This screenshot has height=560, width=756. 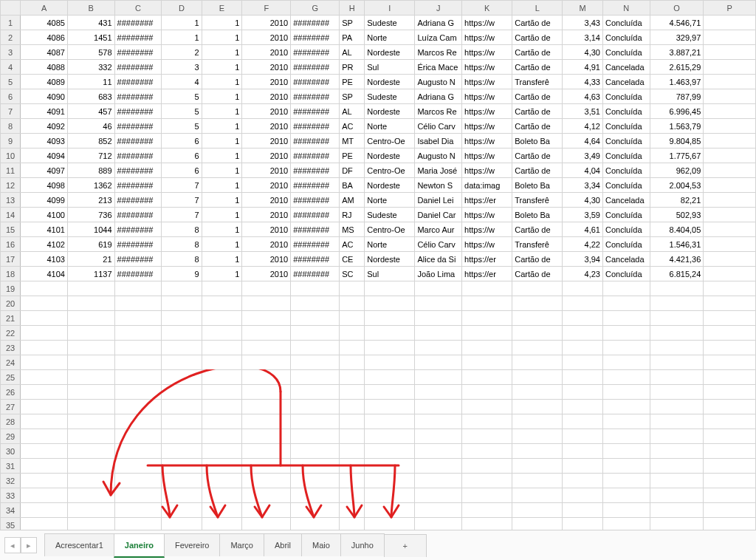 What do you see at coordinates (44, 274) in the screenshot?
I see `cell: 4104` at bounding box center [44, 274].